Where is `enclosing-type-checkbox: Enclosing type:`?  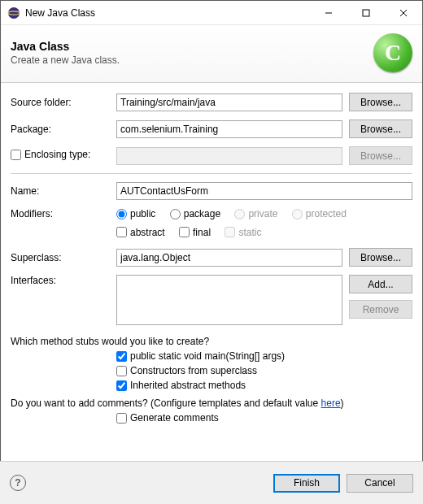
enclosing-type-checkbox: Enclosing type: is located at coordinates (50, 154).